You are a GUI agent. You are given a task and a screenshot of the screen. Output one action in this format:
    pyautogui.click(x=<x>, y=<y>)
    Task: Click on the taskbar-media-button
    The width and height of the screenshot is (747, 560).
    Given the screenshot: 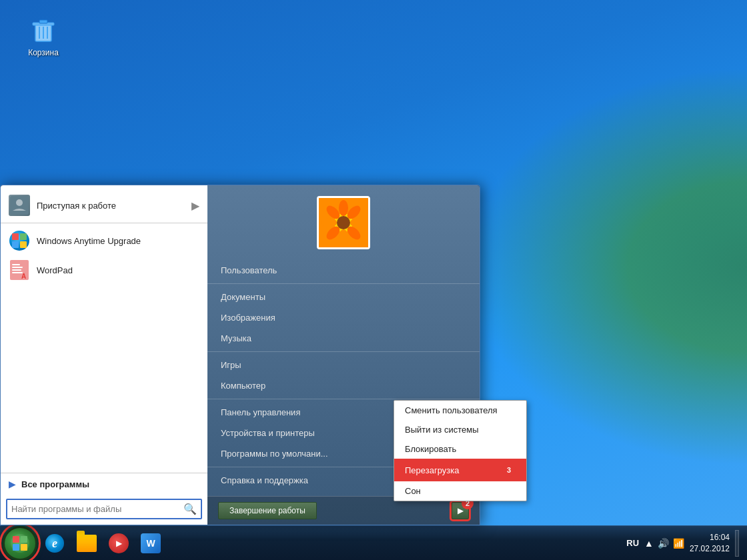 What is the action you would take?
    pyautogui.click(x=119, y=543)
    